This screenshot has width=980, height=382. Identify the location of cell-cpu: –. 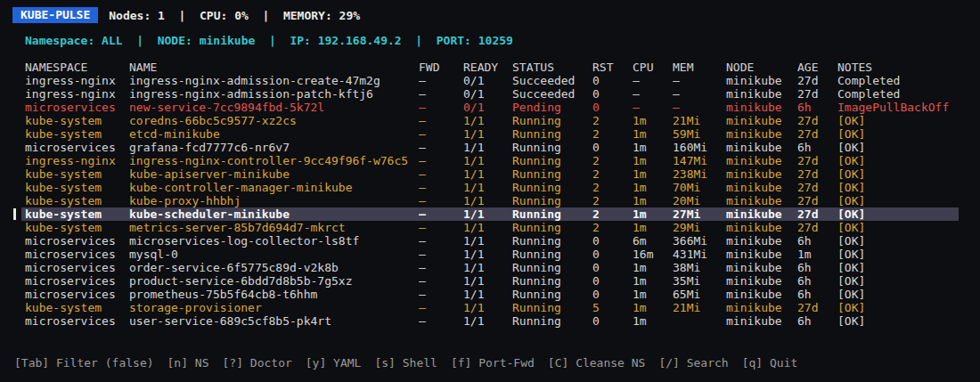
(652, 107).